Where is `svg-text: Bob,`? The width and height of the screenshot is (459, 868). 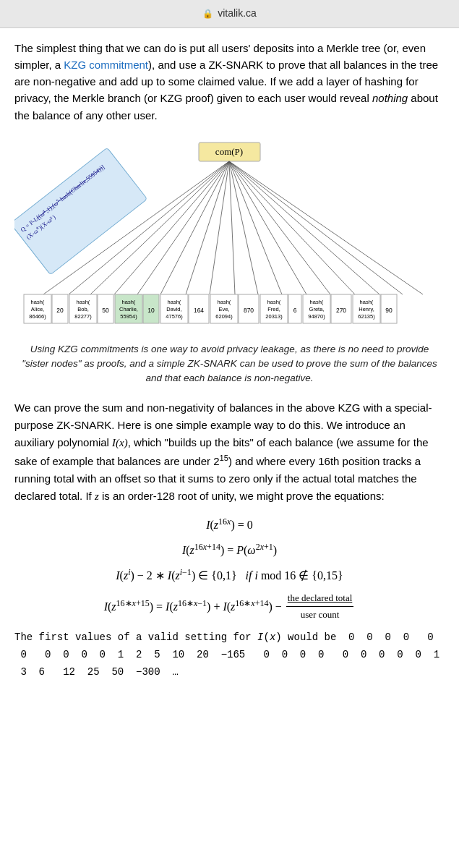 svg-text: Bob, is located at coordinates (82, 310).